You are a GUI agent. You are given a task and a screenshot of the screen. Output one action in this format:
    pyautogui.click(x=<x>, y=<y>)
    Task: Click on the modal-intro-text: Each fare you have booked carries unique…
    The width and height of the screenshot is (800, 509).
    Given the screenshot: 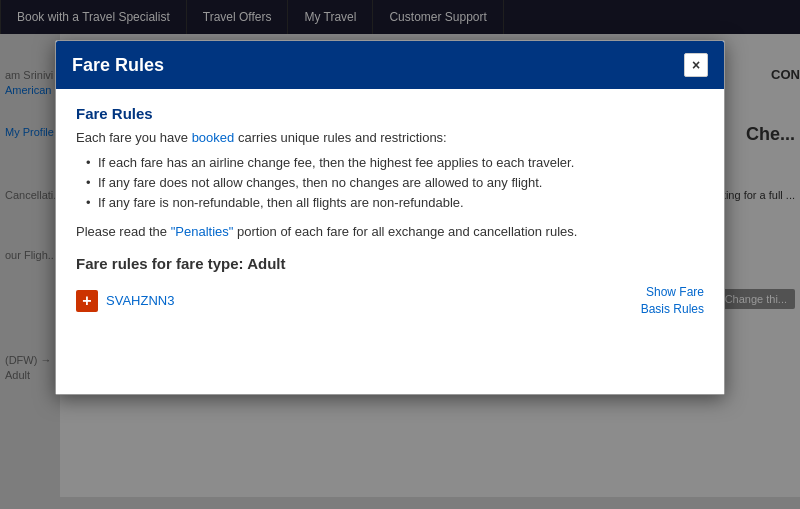 What is the action you would take?
    pyautogui.click(x=390, y=138)
    